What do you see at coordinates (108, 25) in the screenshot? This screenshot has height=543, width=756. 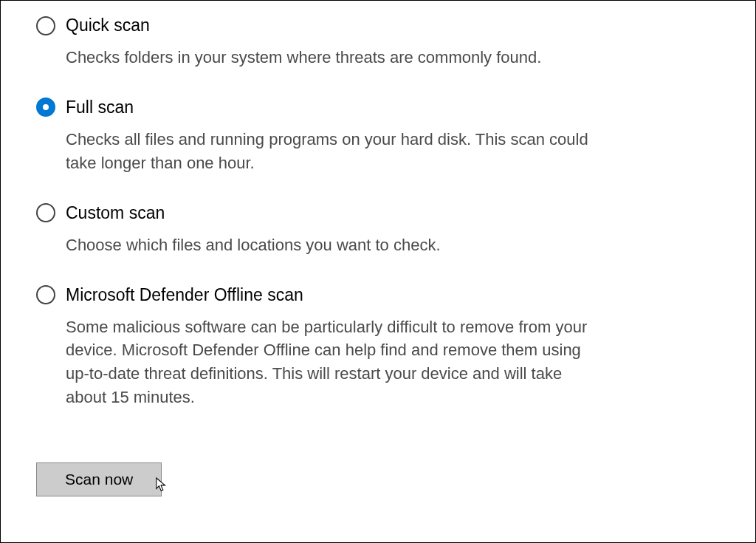 I see `option-label-quick: Quick scan` at bounding box center [108, 25].